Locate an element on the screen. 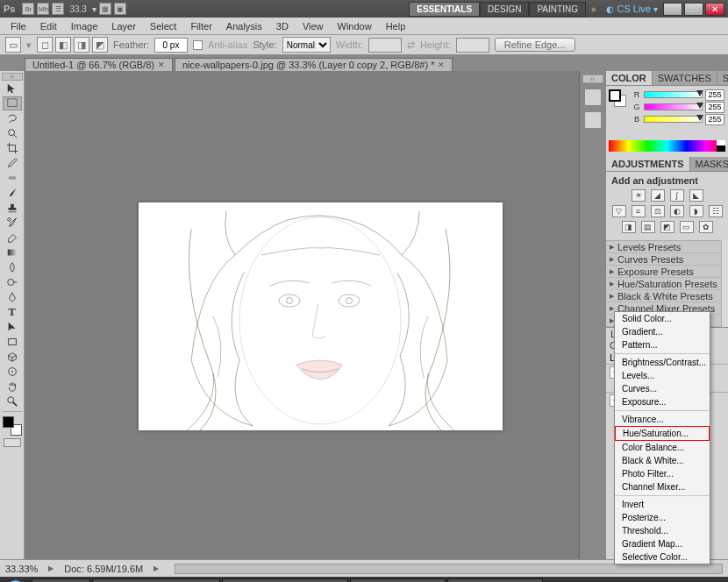 This screenshot has width=728, height=582. window-maximize: ☐ is located at coordinates (694, 9).